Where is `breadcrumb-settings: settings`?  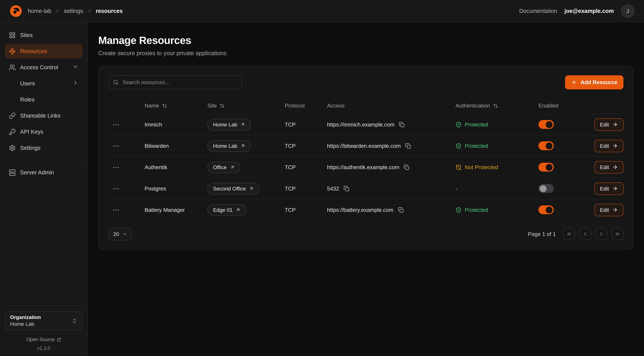 breadcrumb-settings: settings is located at coordinates (74, 11).